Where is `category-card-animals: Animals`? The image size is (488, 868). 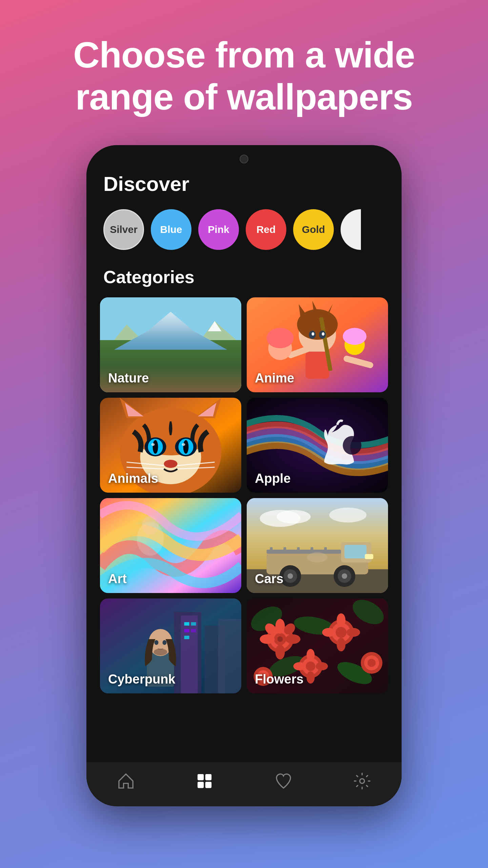 category-card-animals: Animals is located at coordinates (171, 445).